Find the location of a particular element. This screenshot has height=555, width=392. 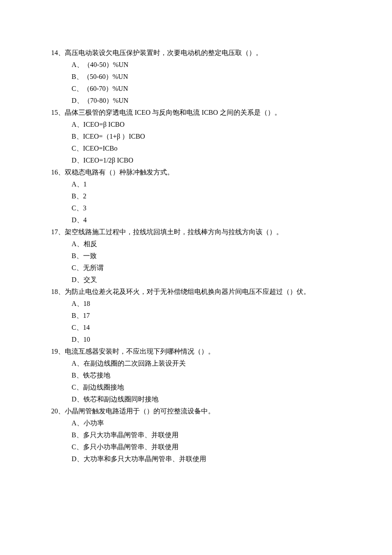

question-block-19: 19、电流互感器安装时，不应出现下列哪种情况（）。 A、在副边线圈的二次回路上装… is located at coordinates (196, 375).